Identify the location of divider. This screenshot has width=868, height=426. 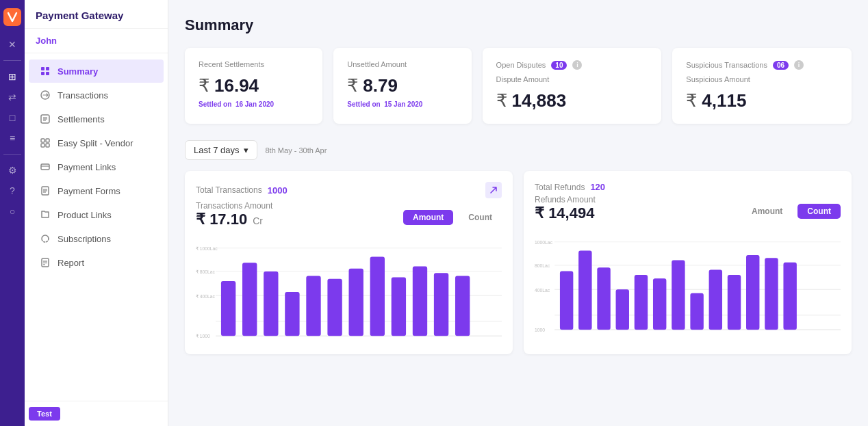
(12, 60).